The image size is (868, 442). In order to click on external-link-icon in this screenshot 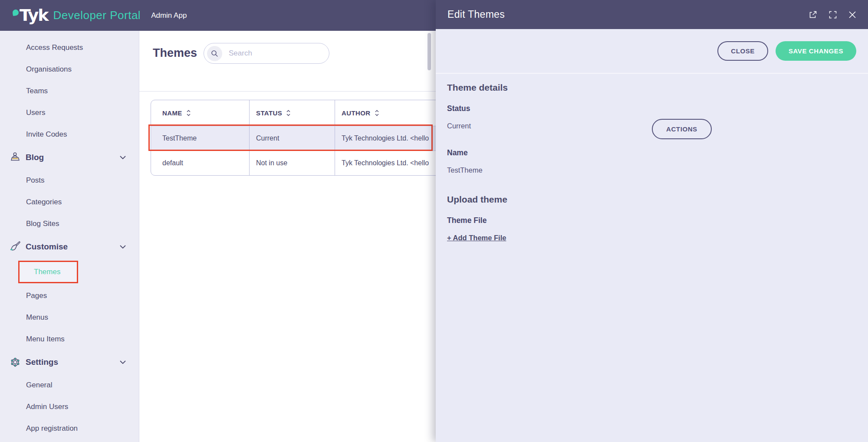, I will do `click(813, 15)`.